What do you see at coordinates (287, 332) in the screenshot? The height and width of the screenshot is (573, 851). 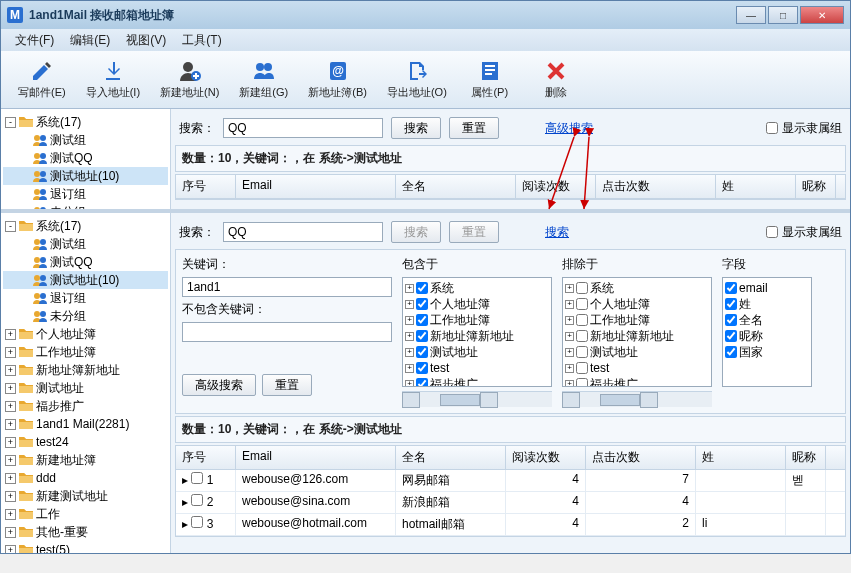 I see `nkw-input` at bounding box center [287, 332].